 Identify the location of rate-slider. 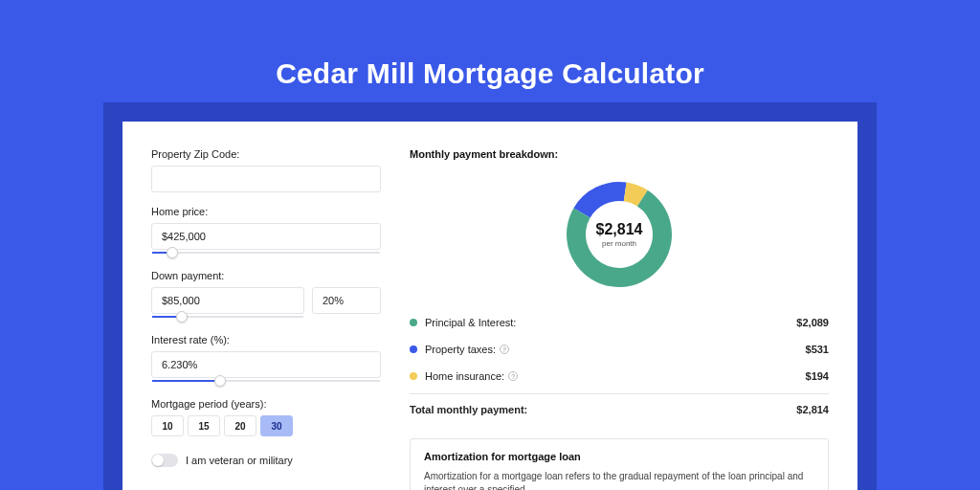
(266, 381).